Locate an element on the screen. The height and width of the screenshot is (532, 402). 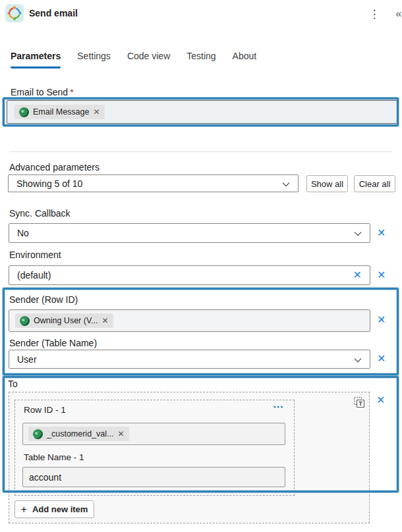
sync-callback-label: Sync. Callback is located at coordinates (40, 213).